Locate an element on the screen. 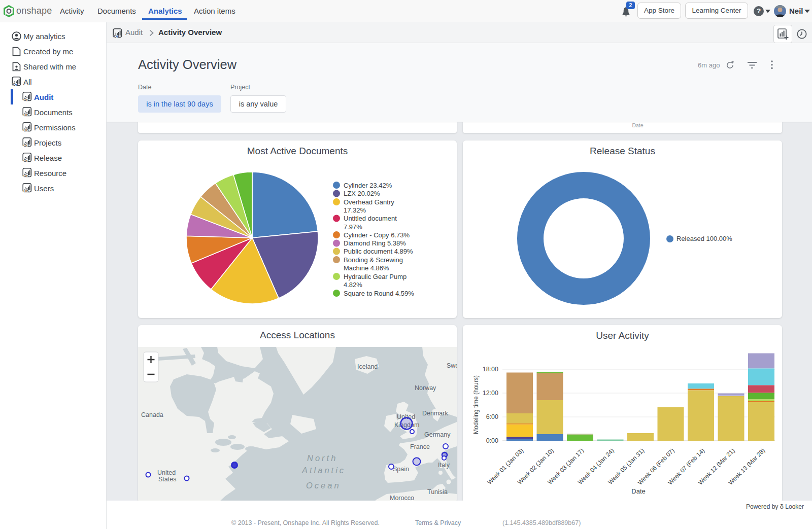 Image resolution: width=812 pixels, height=529 pixels. svg-text: Overhead Gantry is located at coordinates (369, 202).